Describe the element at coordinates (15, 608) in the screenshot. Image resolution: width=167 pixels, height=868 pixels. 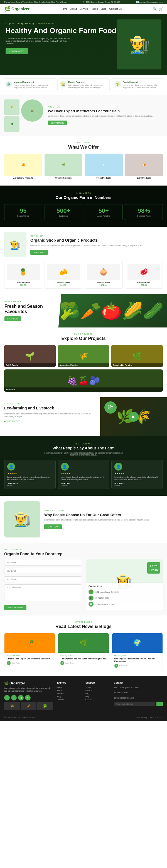
I see `send-message-button: SEND MESSAGE` at that location.